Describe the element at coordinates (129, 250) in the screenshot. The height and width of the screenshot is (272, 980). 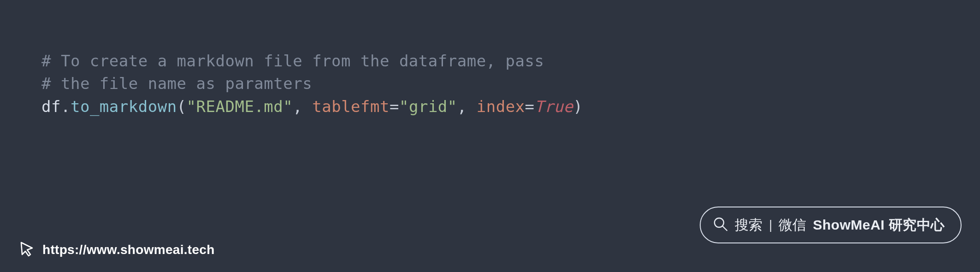
I see `footer-url-text: https://www.showmeai.tech` at that location.